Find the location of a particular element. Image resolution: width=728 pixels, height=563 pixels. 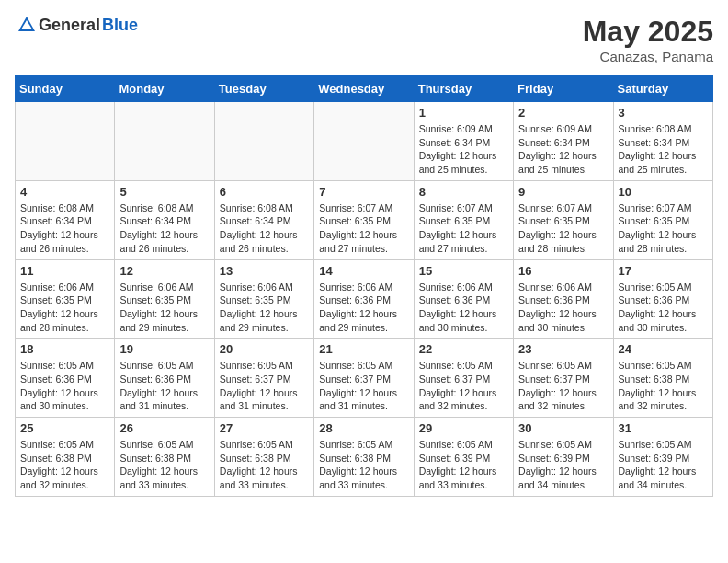

day-number: 30 is located at coordinates (563, 429).